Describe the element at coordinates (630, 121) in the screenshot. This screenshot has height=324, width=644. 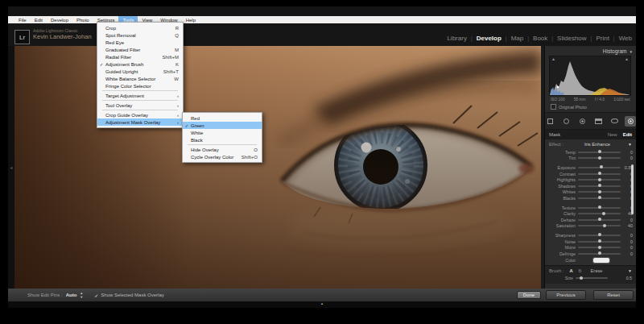
I see `adjustment-brush-icon` at that location.